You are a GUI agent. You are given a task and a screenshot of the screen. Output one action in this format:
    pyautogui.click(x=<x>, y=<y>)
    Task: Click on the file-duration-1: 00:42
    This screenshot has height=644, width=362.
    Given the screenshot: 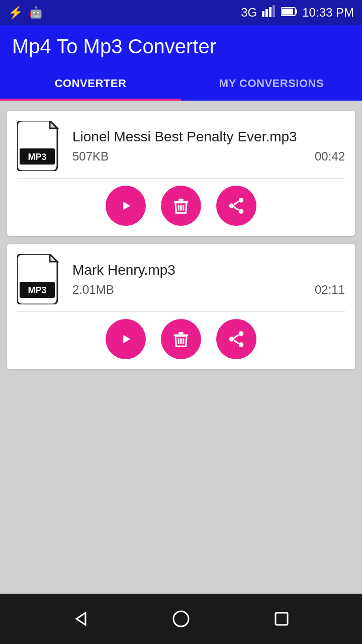 What is the action you would take?
    pyautogui.click(x=330, y=156)
    